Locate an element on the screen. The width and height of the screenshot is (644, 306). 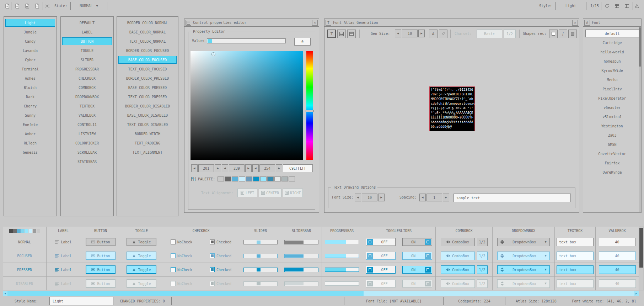
spacing-value: 1 is located at coordinates (434, 197).